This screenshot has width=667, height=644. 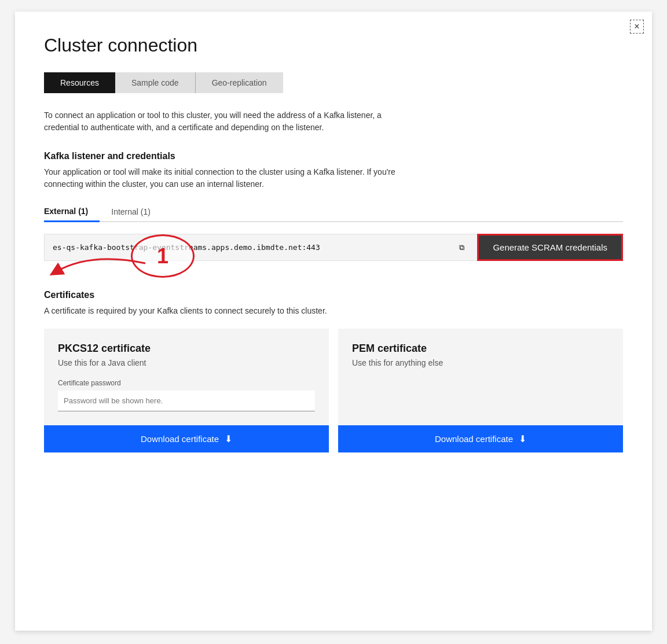 I want to click on pem-download-button: Download certificate ⬇, so click(x=481, y=439).